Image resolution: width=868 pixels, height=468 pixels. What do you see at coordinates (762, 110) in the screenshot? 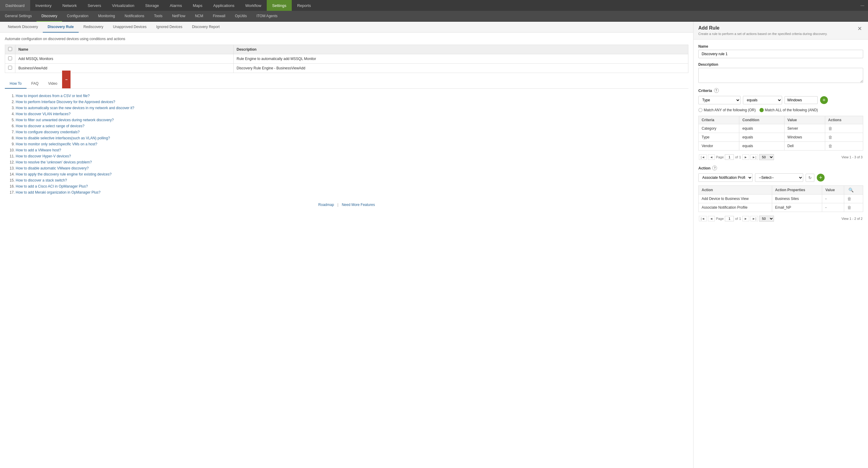
I see `match-all-radio-circle` at bounding box center [762, 110].